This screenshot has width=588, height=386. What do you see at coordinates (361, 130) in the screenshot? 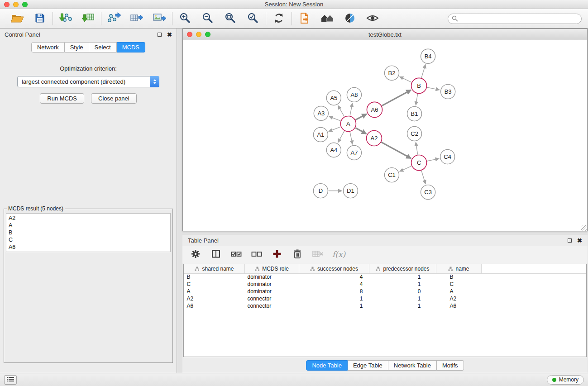
I see `graph-edge-A-A2` at bounding box center [361, 130].